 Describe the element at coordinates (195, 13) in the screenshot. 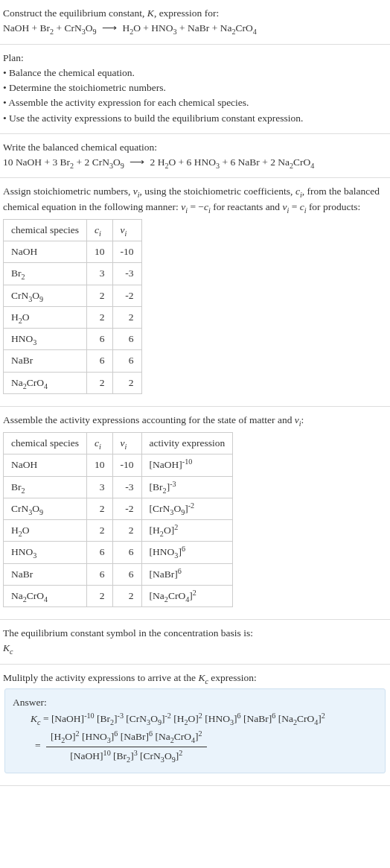

I see `construct-title: Construct the equilibrium constant, K, e…` at that location.